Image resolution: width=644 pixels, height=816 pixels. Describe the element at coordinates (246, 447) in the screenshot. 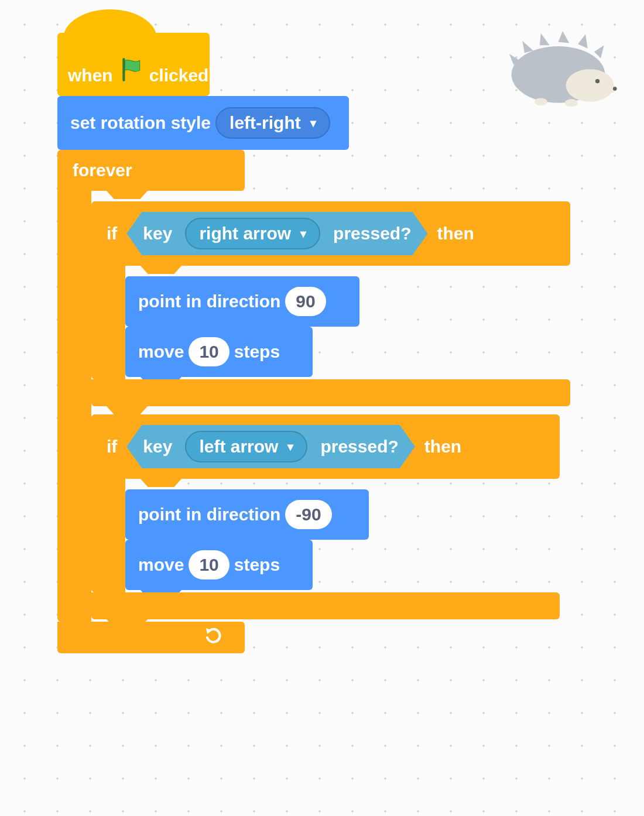

I see `key-left-dropdown: left arrow ▾` at that location.